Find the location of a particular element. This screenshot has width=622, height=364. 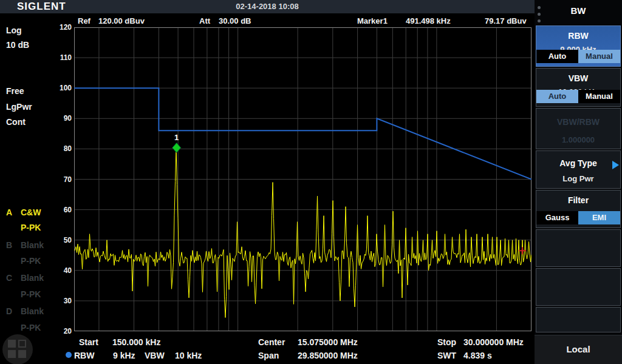

amplitude-scale-div: 10 dB is located at coordinates (18, 45).